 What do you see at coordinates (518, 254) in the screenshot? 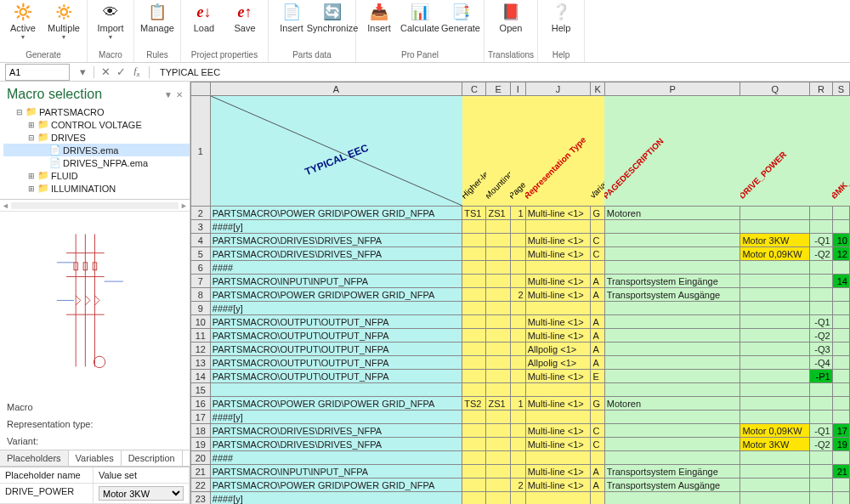
I see `cell-I5` at bounding box center [518, 254].